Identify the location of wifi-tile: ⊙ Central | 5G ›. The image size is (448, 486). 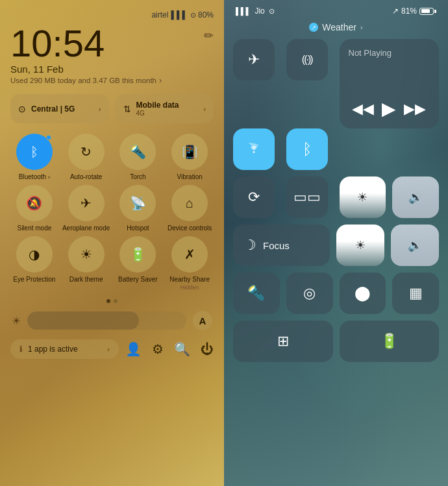
(60, 109).